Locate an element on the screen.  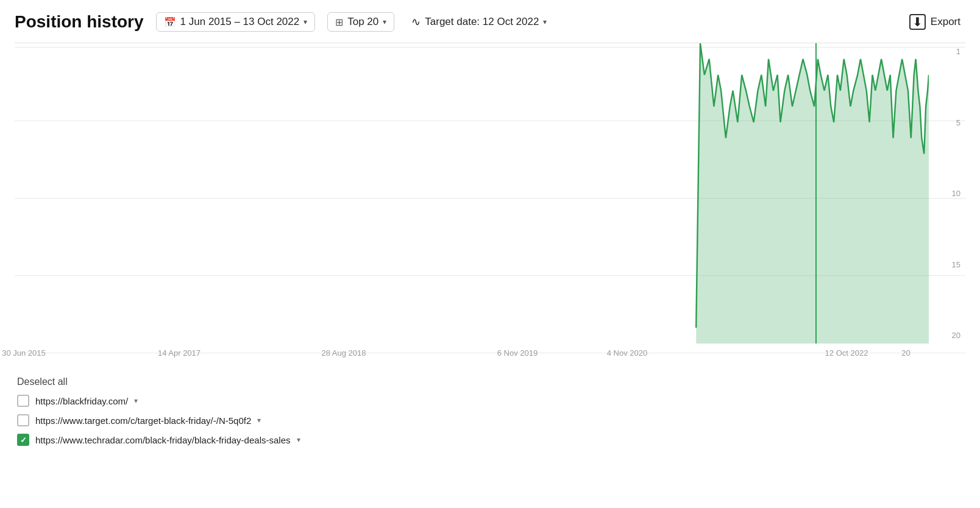
y-label-15: 15 is located at coordinates (947, 264).